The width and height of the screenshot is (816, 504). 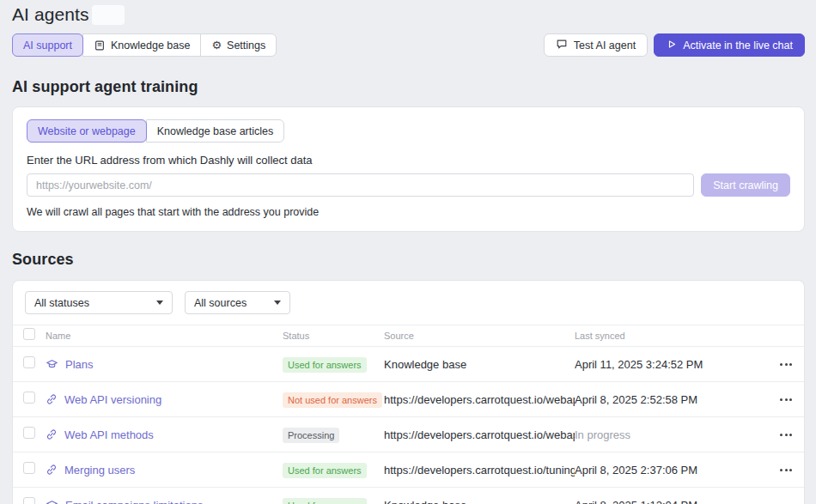 I want to click on tab-website-label: Website or webpage, so click(x=87, y=131).